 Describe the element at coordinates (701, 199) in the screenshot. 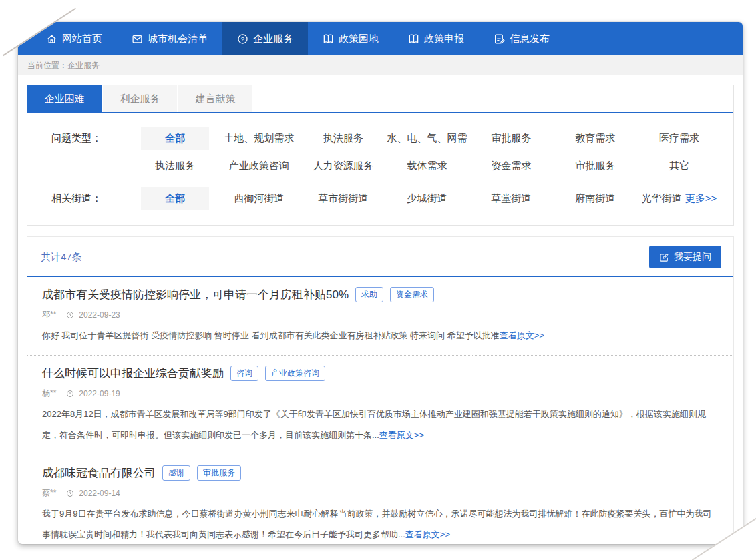

I see `more-streets-link: 更多>>` at that location.